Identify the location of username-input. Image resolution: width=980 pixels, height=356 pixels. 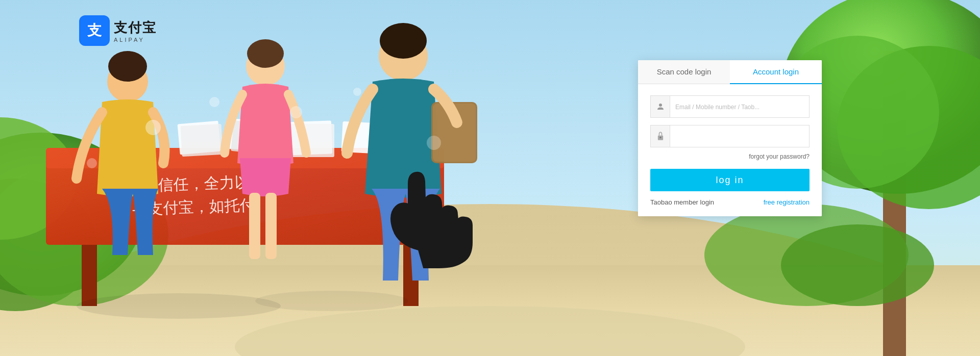
(740, 107).